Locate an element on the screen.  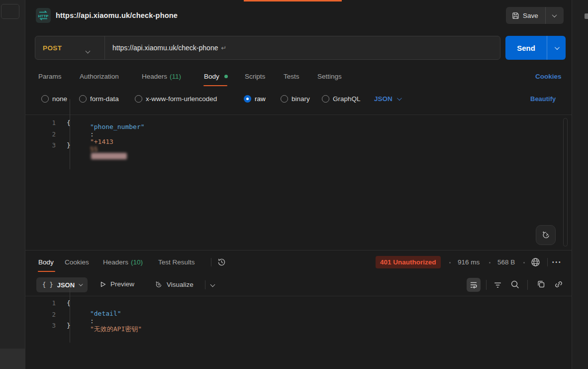
collapsed-sidebar-item is located at coordinates (10, 11).